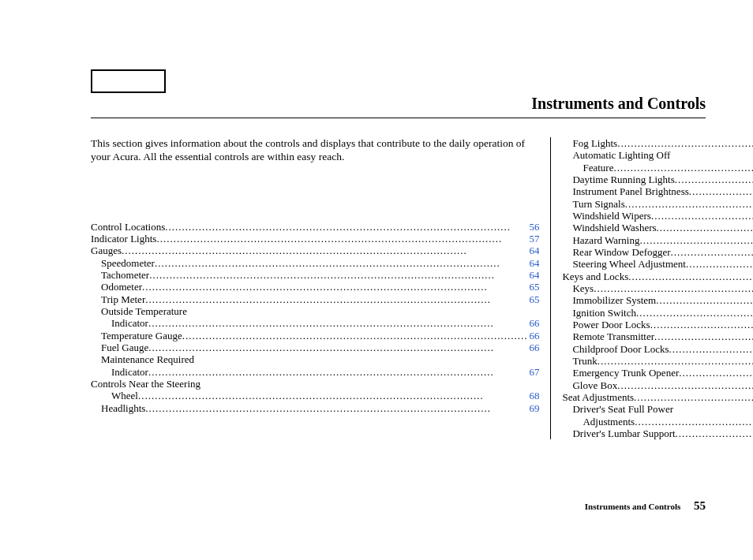 The image size is (753, 560). What do you see at coordinates (315, 300) in the screenshot?
I see `toc-item: Trip Meter65` at bounding box center [315, 300].